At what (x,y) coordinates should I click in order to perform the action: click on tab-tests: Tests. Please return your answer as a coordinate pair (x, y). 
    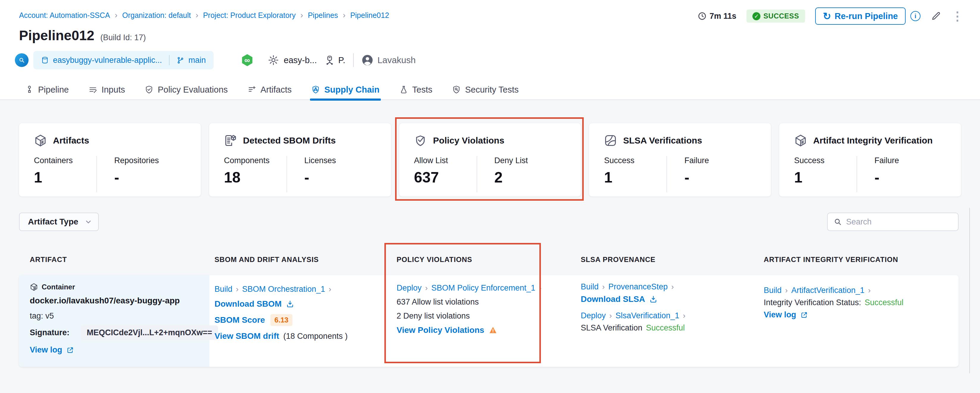
    Looking at the image, I should click on (416, 90).